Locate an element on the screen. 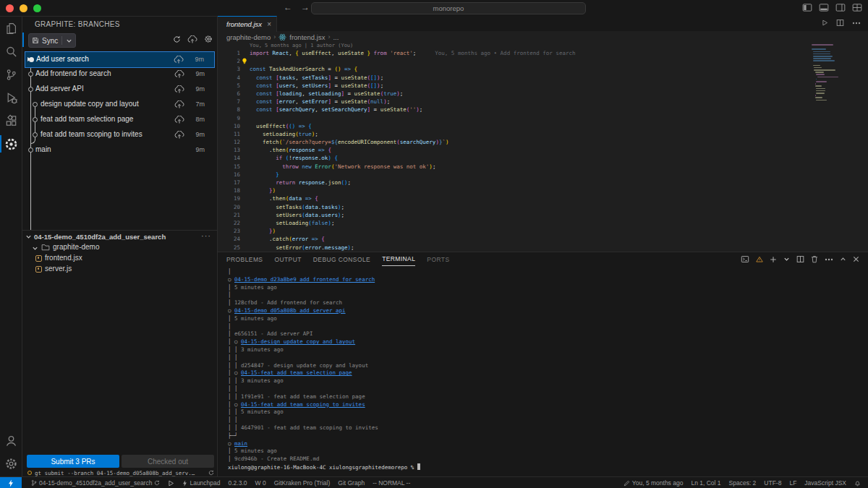 The height and width of the screenshot is (488, 868). branch-row: feat add team scoping to invites9m is located at coordinates (120, 134).